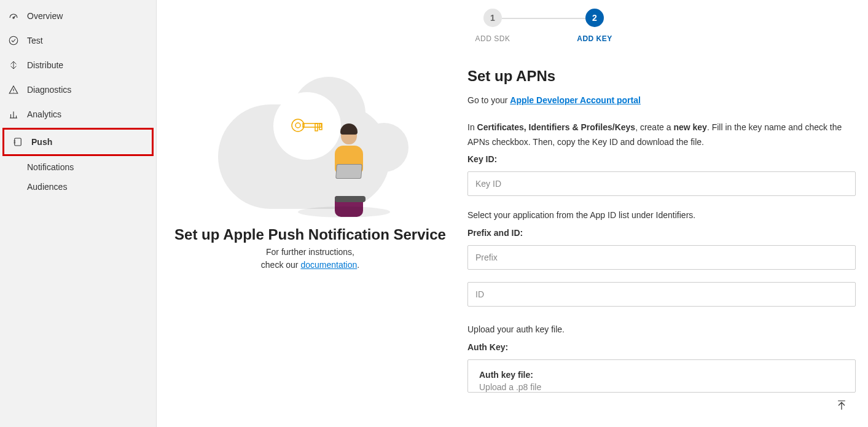 The height and width of the screenshot is (427, 868). What do you see at coordinates (78, 142) in the screenshot?
I see `sidebar-item-push: Push` at bounding box center [78, 142].